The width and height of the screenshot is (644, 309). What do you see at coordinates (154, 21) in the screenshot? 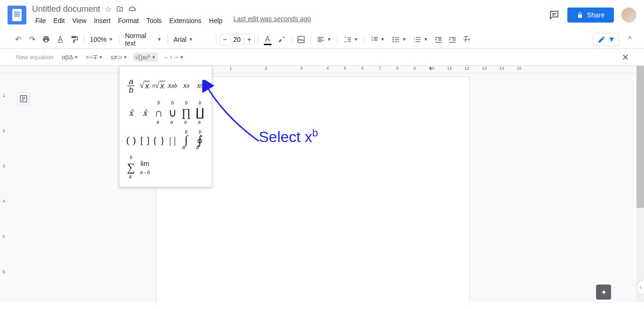
I see `menu-tools: Tools` at bounding box center [154, 21].